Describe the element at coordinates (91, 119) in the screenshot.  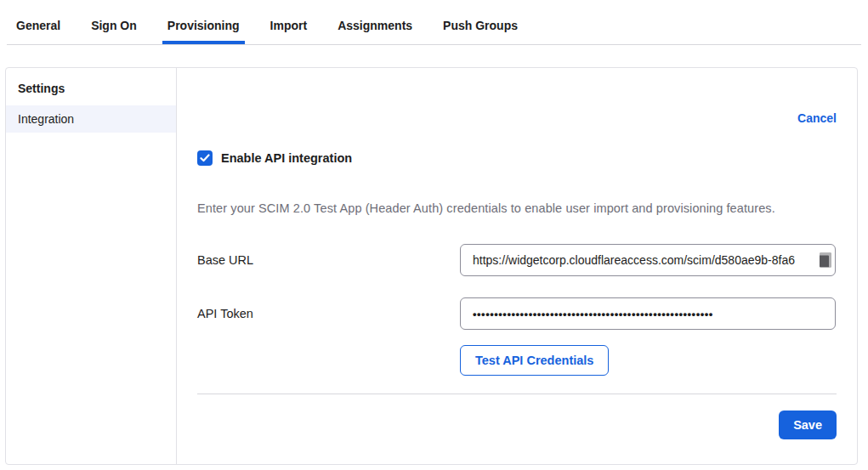
I see `sidebar-item-integration: Integration` at that location.